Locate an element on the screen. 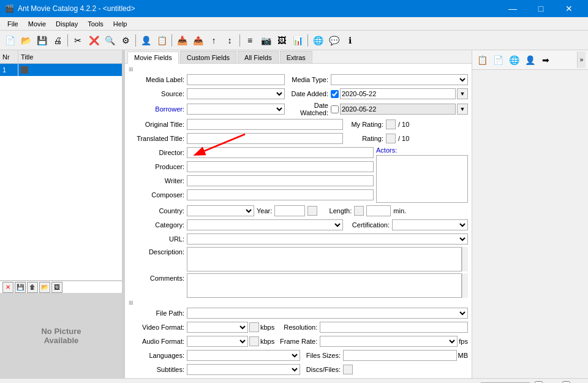 This screenshot has height=383, width=588. minimize-button: — is located at coordinates (513, 9).